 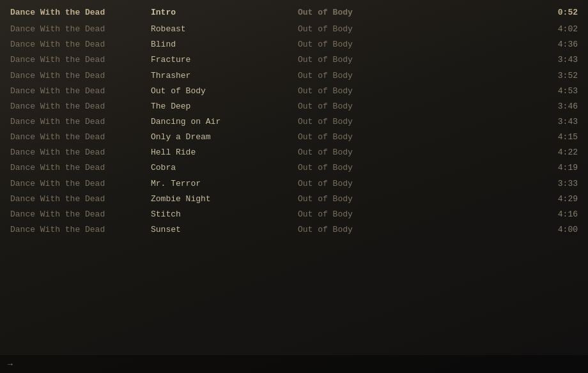 What do you see at coordinates (294, 184) in the screenshot?
I see `table-row: Dance With the DeadMr. TerrorOut of Body…` at bounding box center [294, 184].